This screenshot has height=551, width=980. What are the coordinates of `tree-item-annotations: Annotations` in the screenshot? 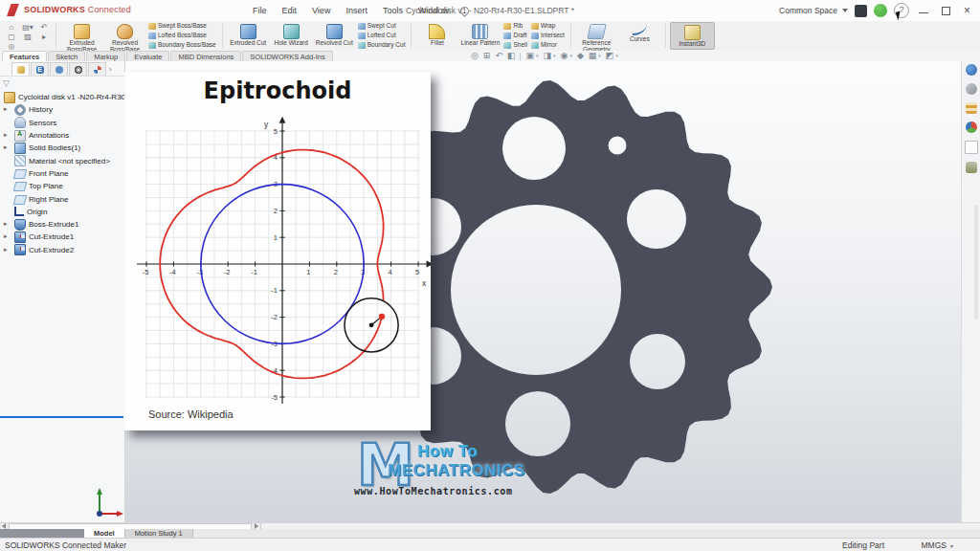 It's located at (62, 136).